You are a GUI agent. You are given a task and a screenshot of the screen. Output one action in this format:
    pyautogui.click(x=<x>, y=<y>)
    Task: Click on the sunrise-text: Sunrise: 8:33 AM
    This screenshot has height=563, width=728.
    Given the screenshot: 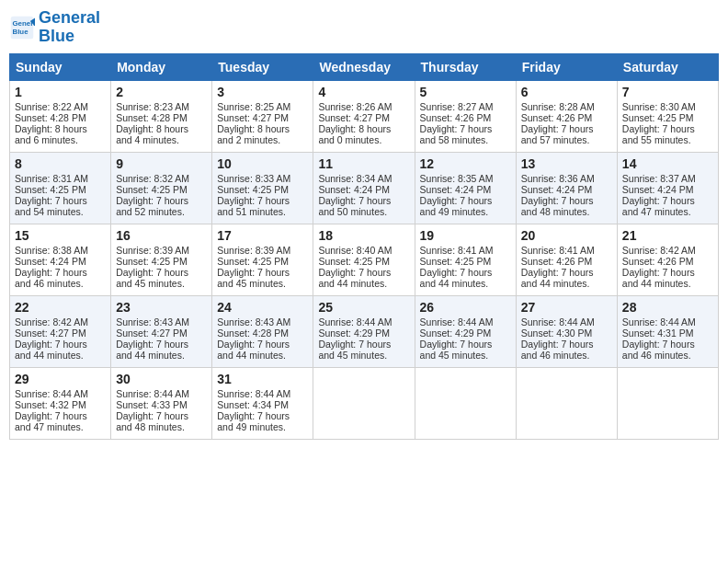 What is the action you would take?
    pyautogui.click(x=254, y=178)
    